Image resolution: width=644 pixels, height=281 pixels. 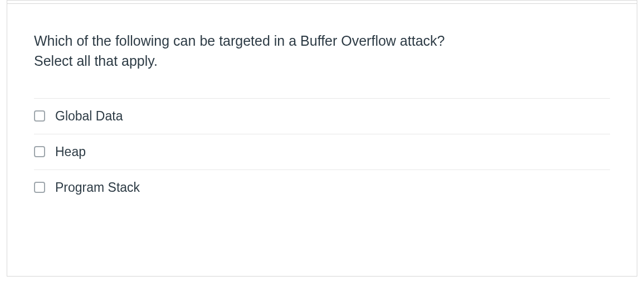 I want to click on option-label: Heap, so click(x=70, y=152).